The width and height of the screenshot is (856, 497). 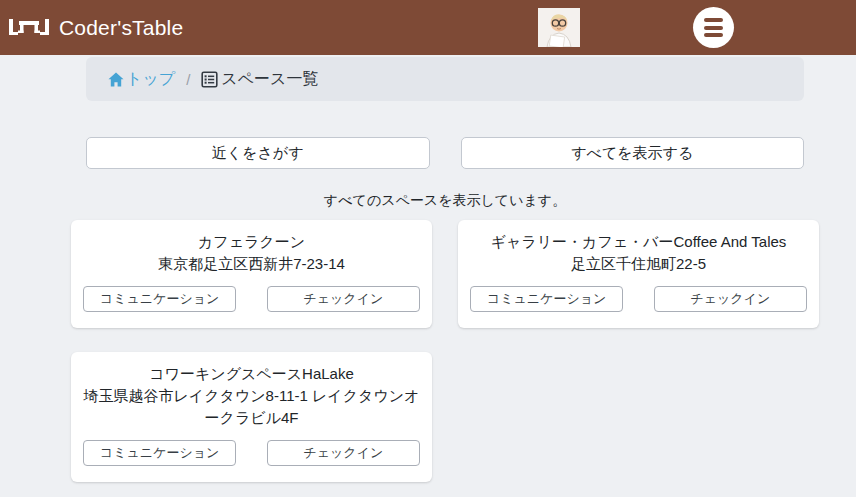 What do you see at coordinates (260, 80) in the screenshot?
I see `breadcrumb-current: スペース一覧` at bounding box center [260, 80].